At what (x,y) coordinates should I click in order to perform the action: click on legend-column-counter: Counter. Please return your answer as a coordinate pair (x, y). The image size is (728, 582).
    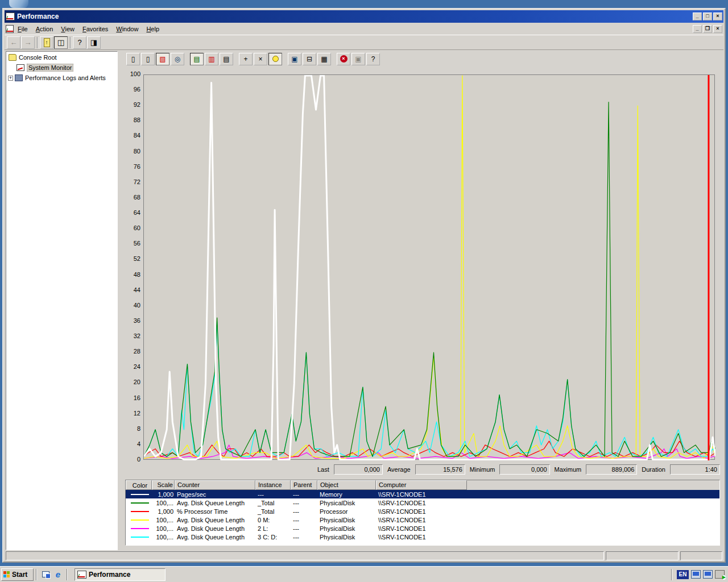
    Looking at the image, I should click on (215, 485).